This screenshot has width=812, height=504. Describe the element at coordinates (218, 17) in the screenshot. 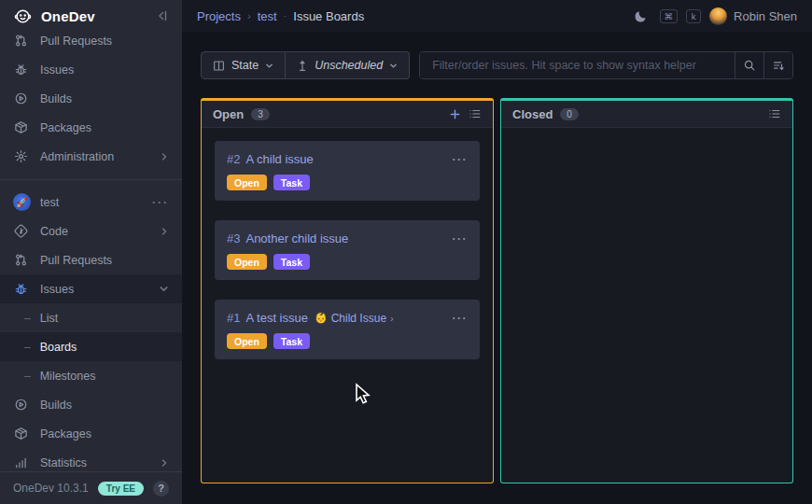

I see `breadcrumb-projects-link: Projects` at that location.